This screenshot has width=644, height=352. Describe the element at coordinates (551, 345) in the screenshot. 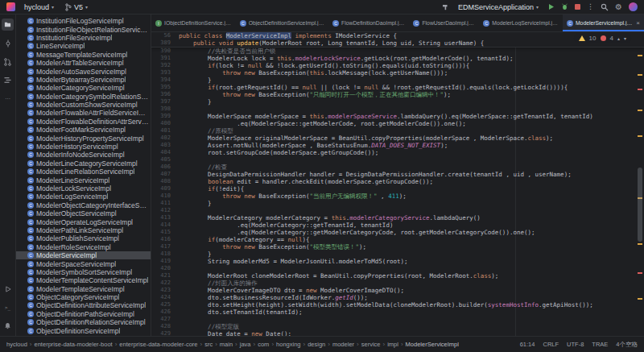

I see `status-line-separator: CRLF` at that location.